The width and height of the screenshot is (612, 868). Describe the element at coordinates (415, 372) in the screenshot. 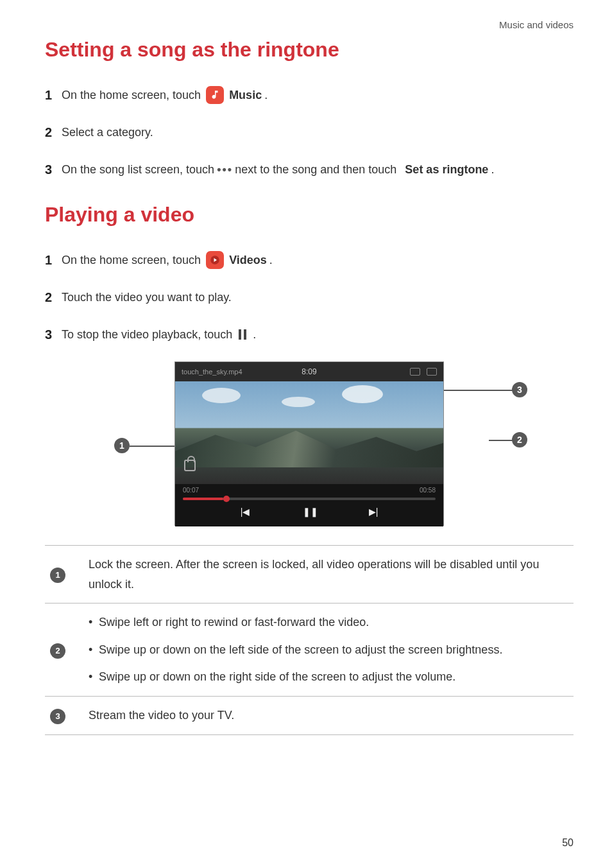

I see `cast-icon` at that location.